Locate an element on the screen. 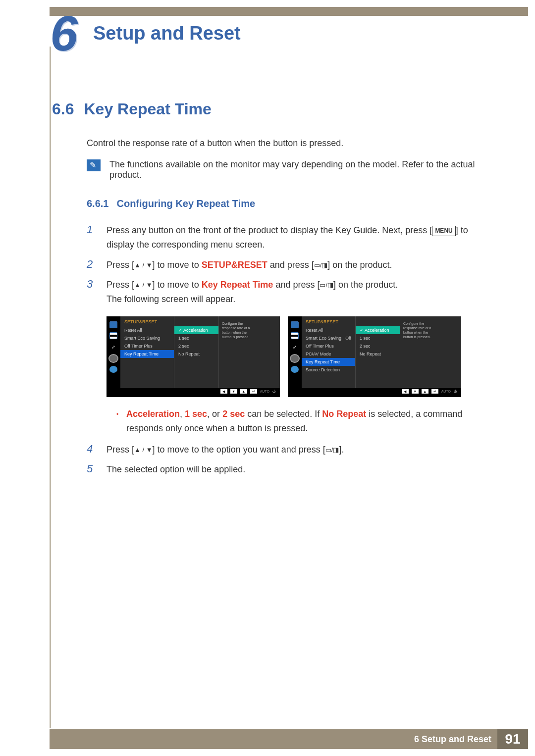  chapter-header: 6 Setup and Reset is located at coordinates (268, 33).